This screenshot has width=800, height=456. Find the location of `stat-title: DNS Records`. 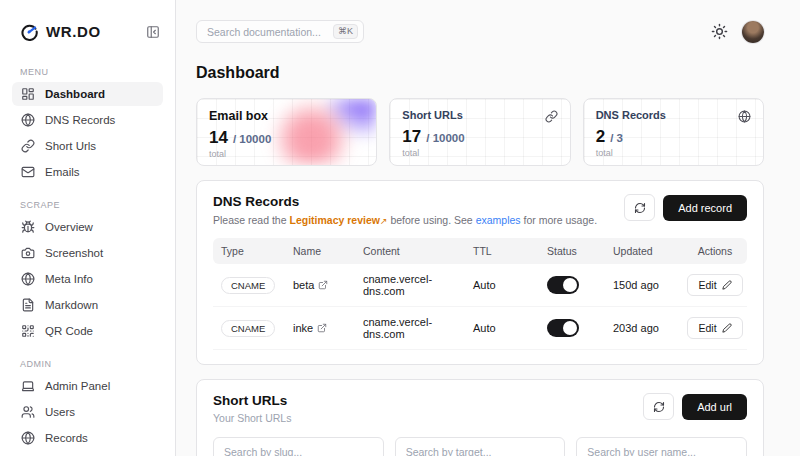

stat-title: DNS Records is located at coordinates (631, 115).